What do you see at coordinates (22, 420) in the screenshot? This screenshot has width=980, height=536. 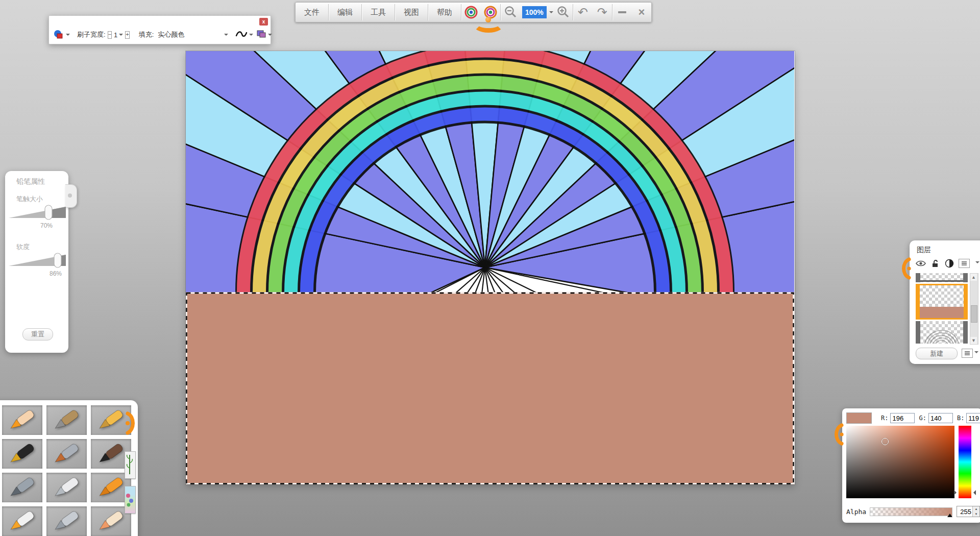 I see `tool-pencil` at bounding box center [22, 420].